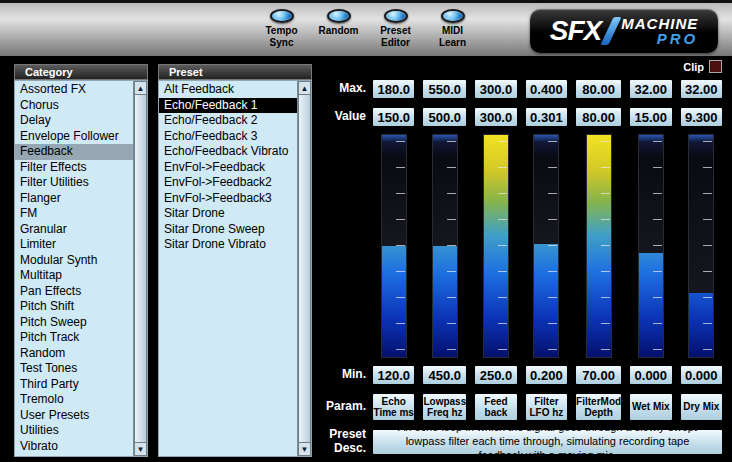 This screenshot has height=462, width=732. I want to click on random-button: Random, so click(338, 28).